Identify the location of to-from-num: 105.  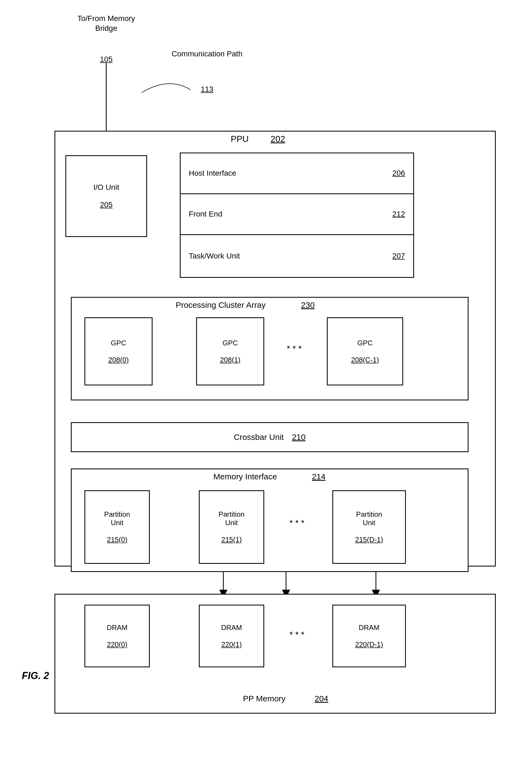
(106, 59).